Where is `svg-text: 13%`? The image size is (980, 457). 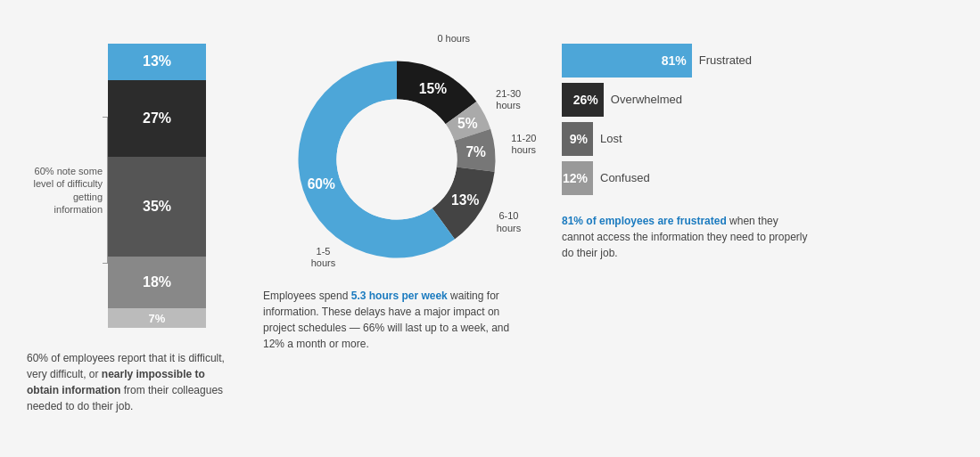
svg-text: 13% is located at coordinates (465, 200).